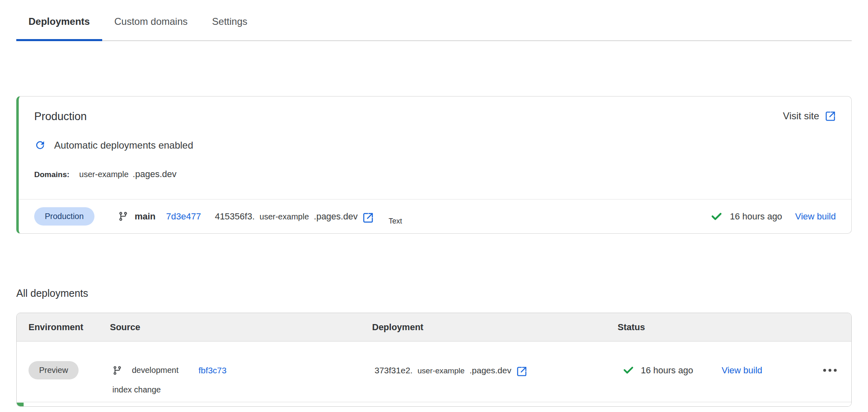  I want to click on production-row-indicator, so click(20, 405).